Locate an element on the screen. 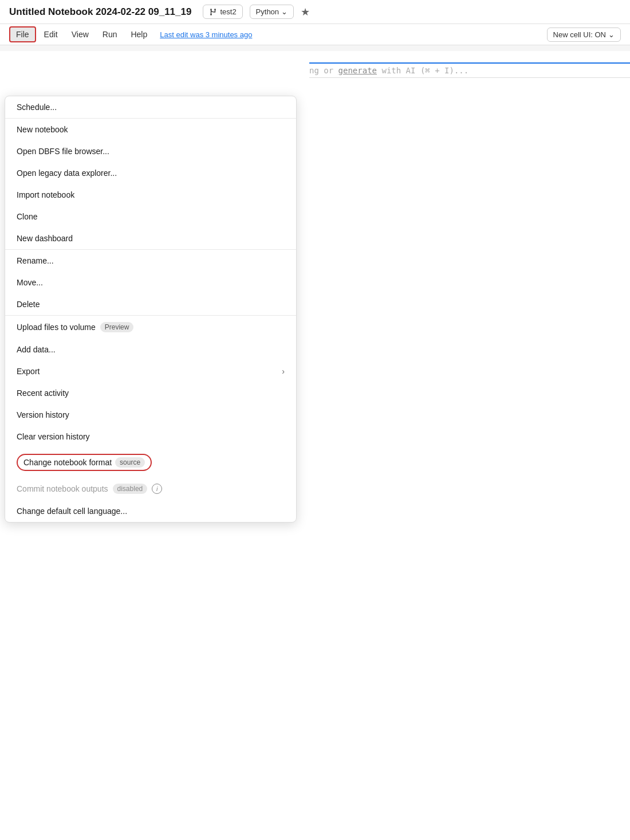 Image resolution: width=630 pixels, height=840 pixels. open-dbfs-label: Open DBFS file browser... is located at coordinates (63, 151).